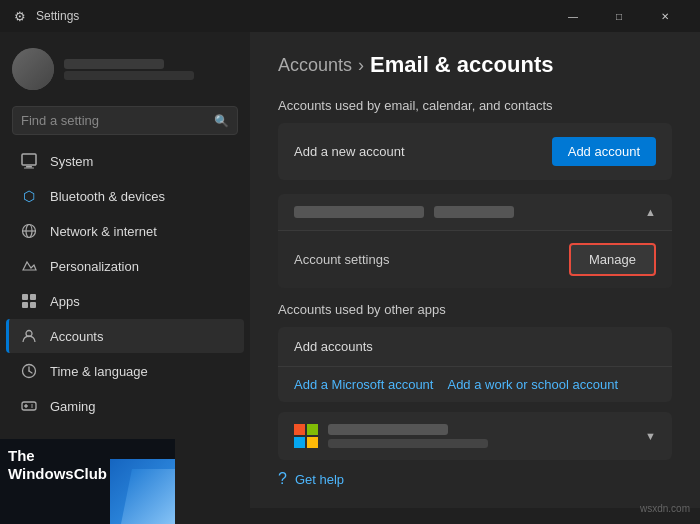  I want to click on watermark: wsxdn.com, so click(665, 508).